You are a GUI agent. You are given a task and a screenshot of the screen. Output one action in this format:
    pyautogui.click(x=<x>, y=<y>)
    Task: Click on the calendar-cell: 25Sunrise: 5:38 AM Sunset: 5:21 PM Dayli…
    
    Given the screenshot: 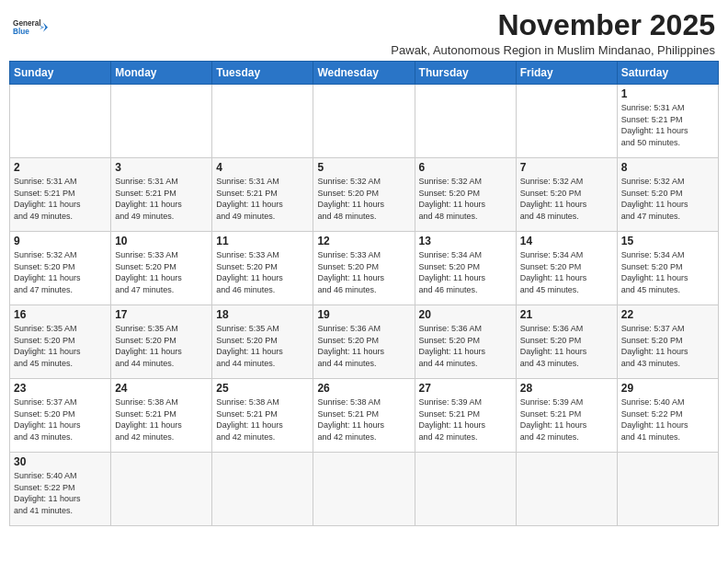 What is the action you would take?
    pyautogui.click(x=263, y=416)
    